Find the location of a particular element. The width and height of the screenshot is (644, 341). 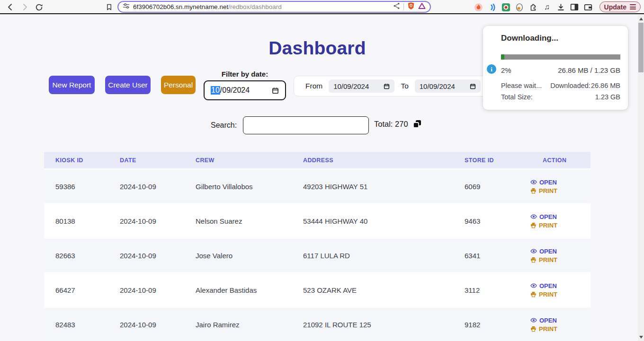

scroll-thumb is located at coordinates (641, 47).